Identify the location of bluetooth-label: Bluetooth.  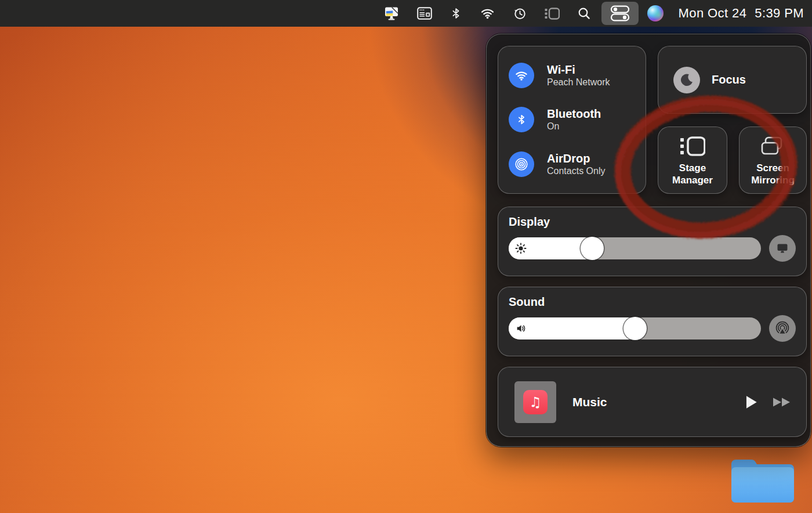
(574, 114).